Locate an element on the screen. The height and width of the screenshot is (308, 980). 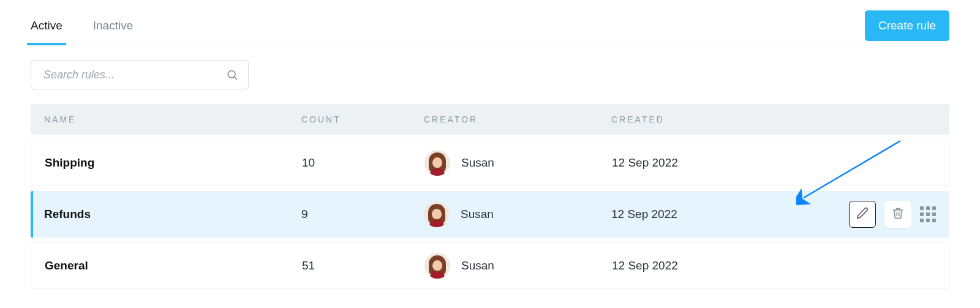
search-icon is located at coordinates (232, 75).